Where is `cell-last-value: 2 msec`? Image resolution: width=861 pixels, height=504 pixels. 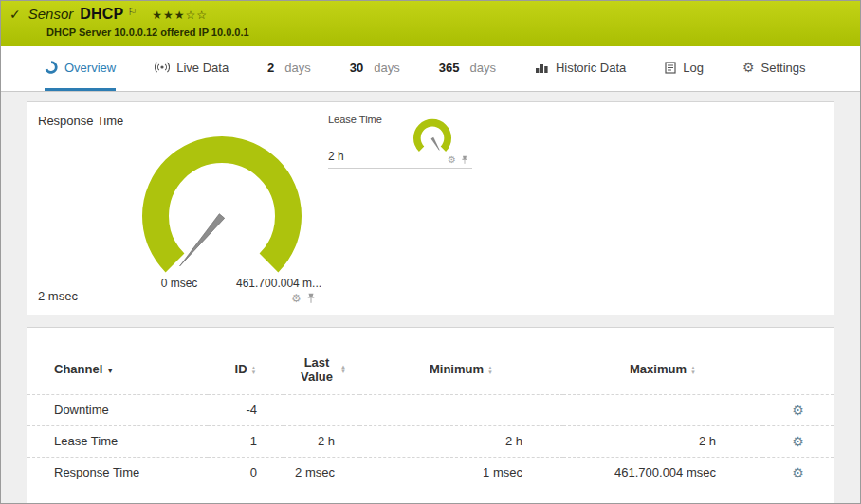 cell-last-value: 2 msec is located at coordinates (321, 472).